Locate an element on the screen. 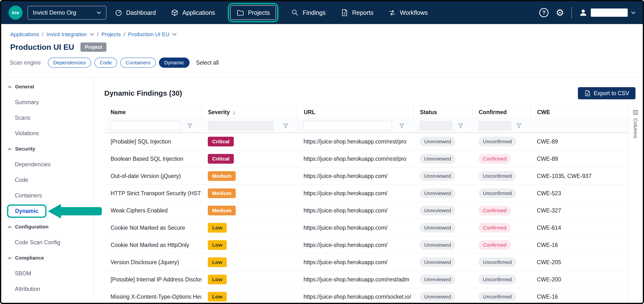 The image size is (644, 304). nav-dashboard: Dashboard is located at coordinates (135, 12).